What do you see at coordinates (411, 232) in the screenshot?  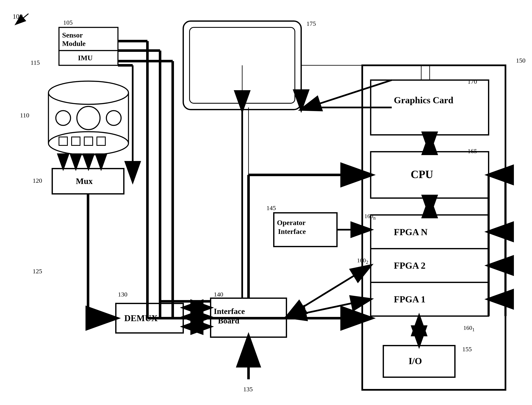 I see `svg-text: FPGA N` at bounding box center [411, 232].